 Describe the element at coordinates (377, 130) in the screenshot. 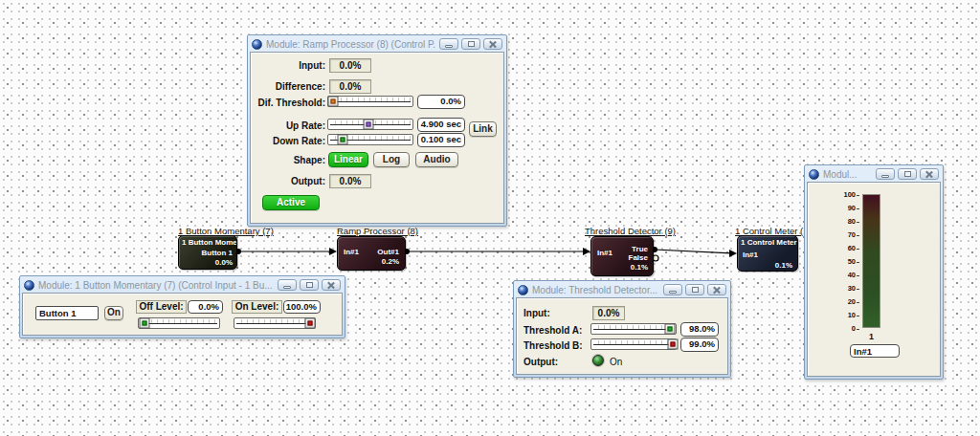

I see `window-ramp-processor: Module: Ramp Processor (8) (Control P...…` at that location.